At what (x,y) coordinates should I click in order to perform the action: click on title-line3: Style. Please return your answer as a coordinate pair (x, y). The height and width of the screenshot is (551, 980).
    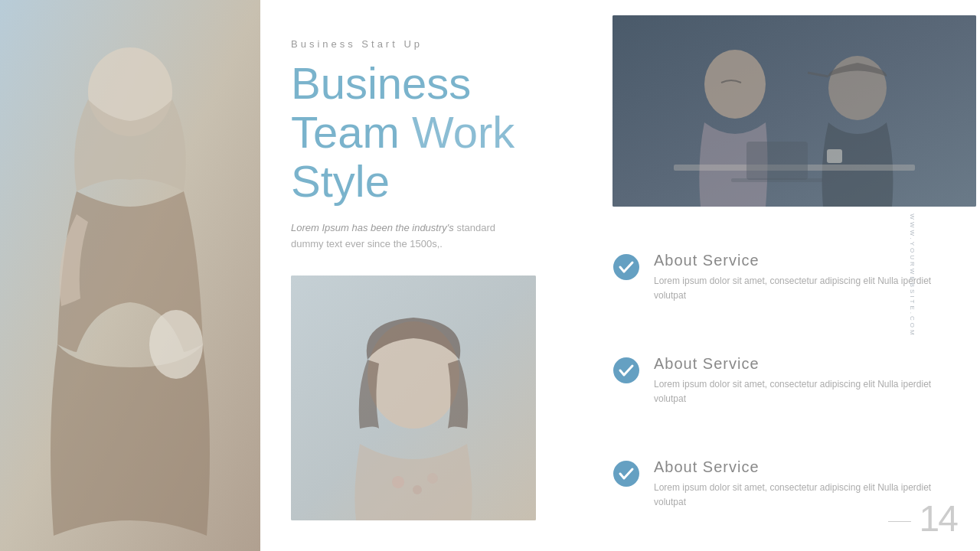
    Looking at the image, I should click on (340, 181).